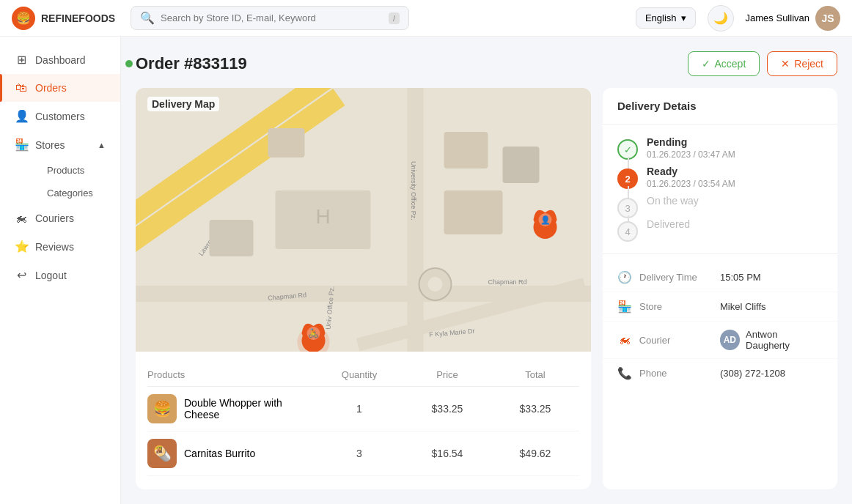 This screenshot has height=504, width=852. Describe the element at coordinates (735, 171) in the screenshot. I see `timeline-status-ready: Ready` at that location.